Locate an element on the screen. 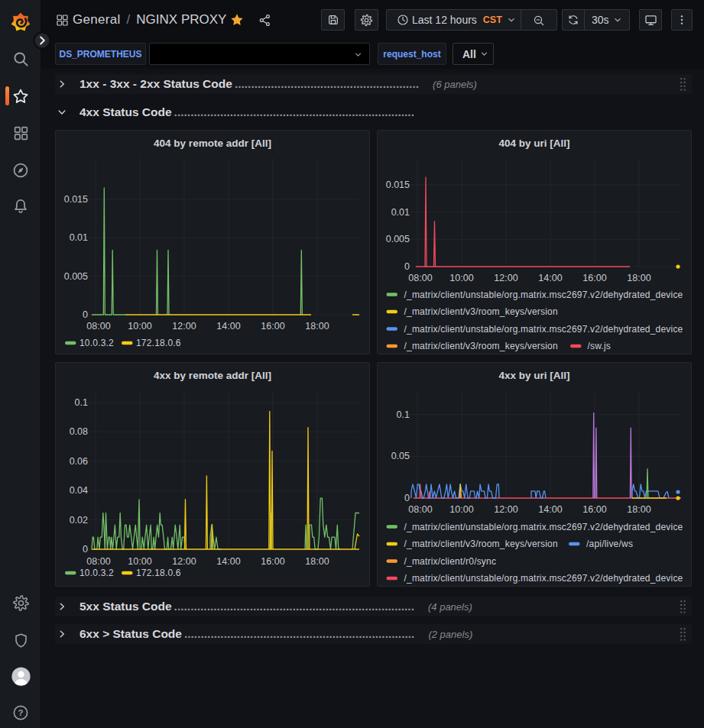  svg-text: 0.02 is located at coordinates (79, 520).